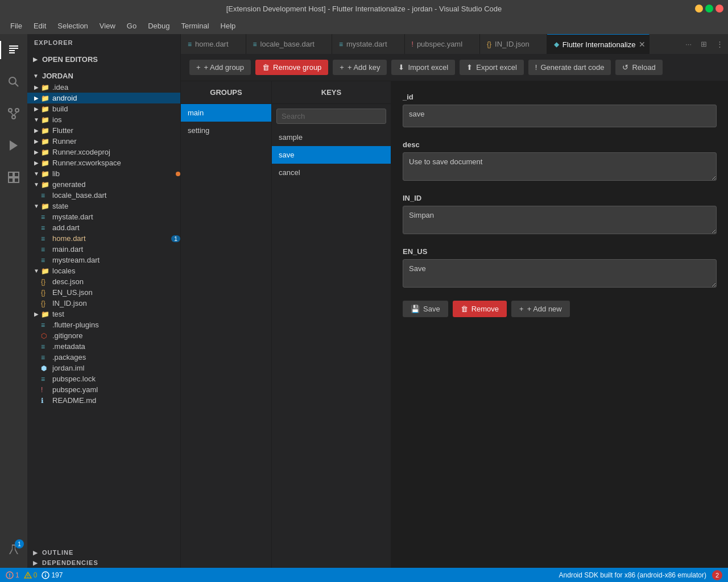  I want to click on remove-group-button: 🗑 Remove group, so click(292, 67).